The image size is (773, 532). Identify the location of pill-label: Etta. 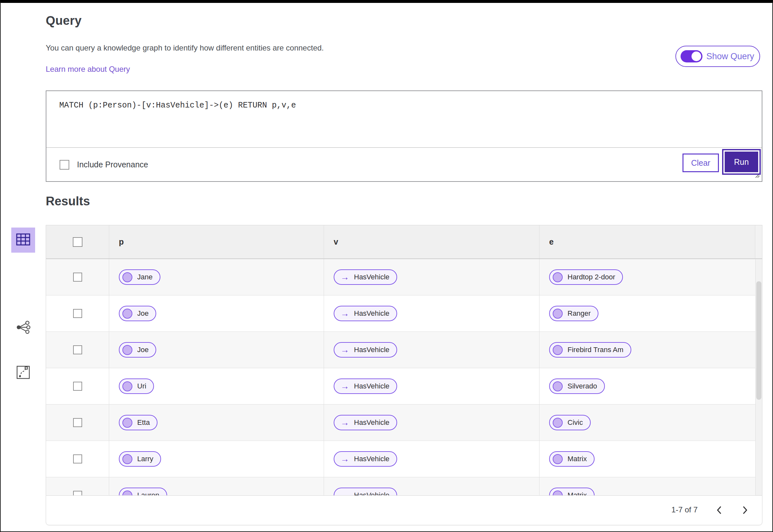
(143, 423).